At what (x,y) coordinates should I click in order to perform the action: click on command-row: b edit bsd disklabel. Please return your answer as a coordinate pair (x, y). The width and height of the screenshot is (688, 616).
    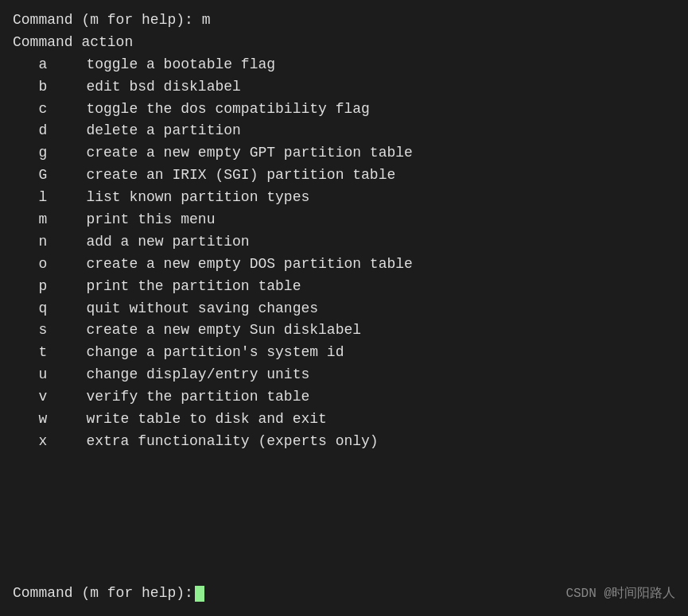
    Looking at the image, I should click on (344, 87).